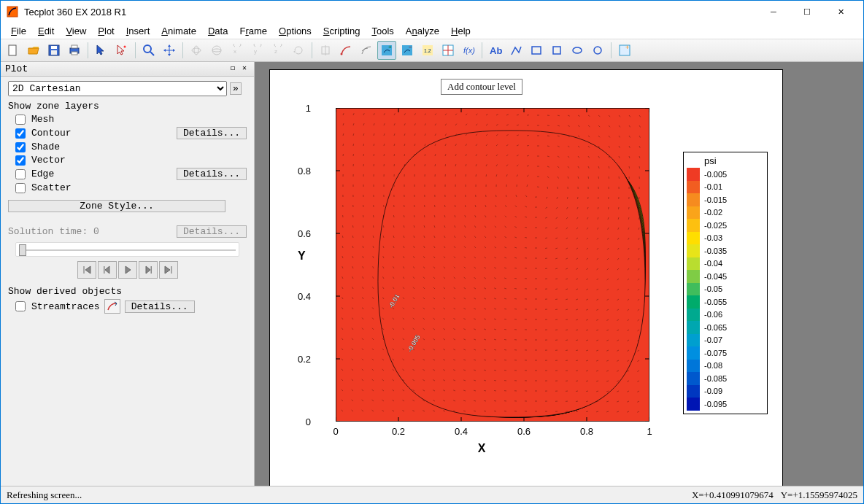  Describe the element at coordinates (841, 12) in the screenshot. I see `close-button: ✕` at that location.